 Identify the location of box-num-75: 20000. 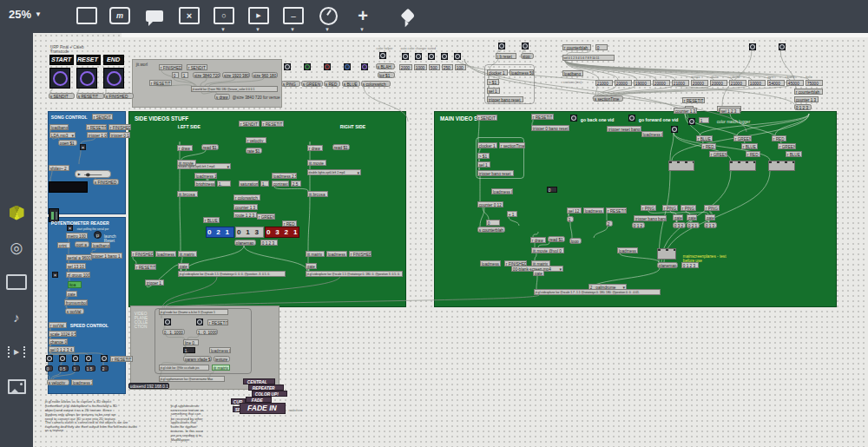
(719, 83).